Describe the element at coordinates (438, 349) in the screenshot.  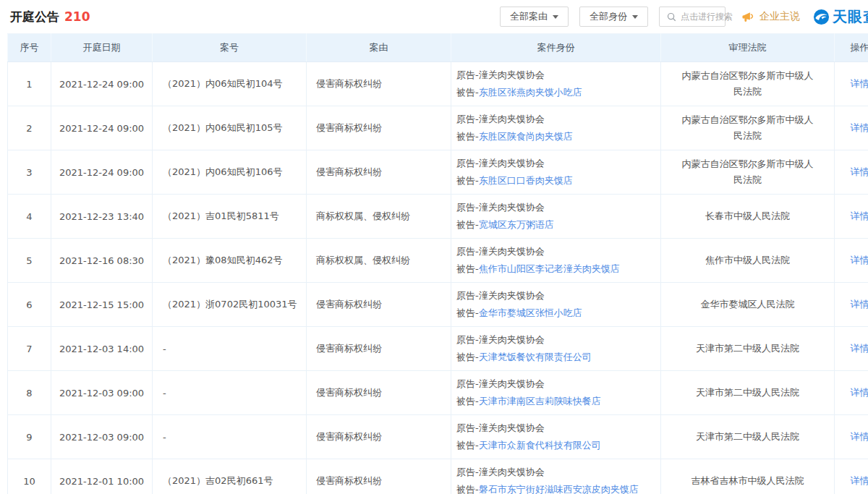
I see `table-row: 72021-12-03 14:00-侵害商标权纠纷原告-潼关肉夹馍协会被告-天津…` at that location.